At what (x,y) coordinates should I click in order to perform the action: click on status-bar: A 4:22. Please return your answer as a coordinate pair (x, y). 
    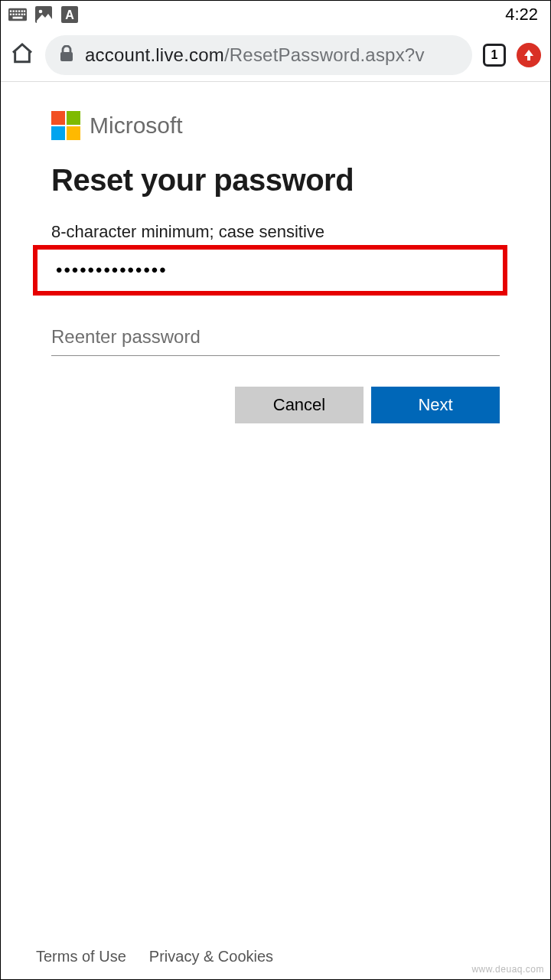
    Looking at the image, I should click on (276, 15).